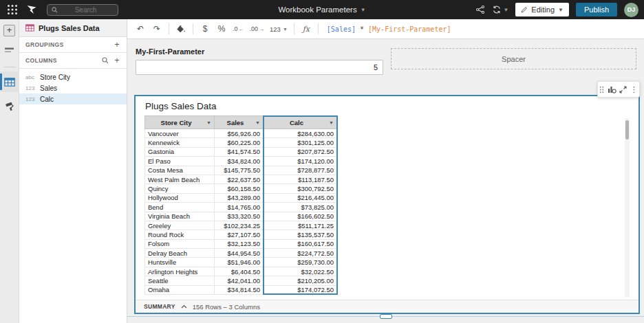 This screenshot has width=644, height=323. I want to click on global-search, so click(83, 10).